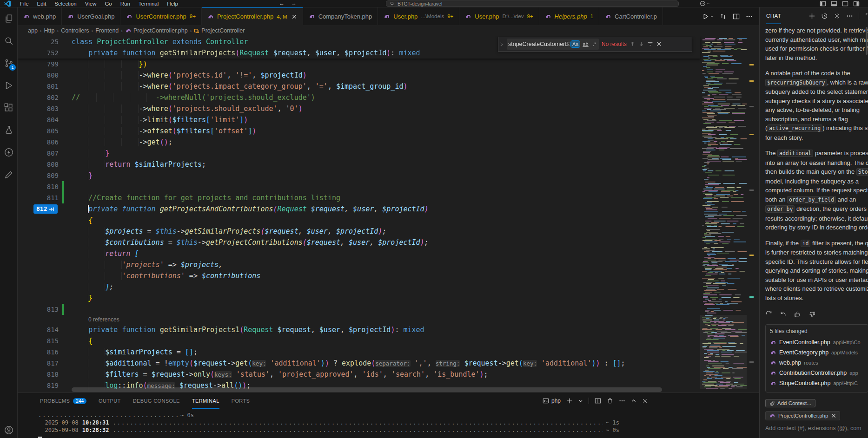 This screenshot has width=868, height=438. I want to click on menu-terminal: Terminal, so click(149, 4).